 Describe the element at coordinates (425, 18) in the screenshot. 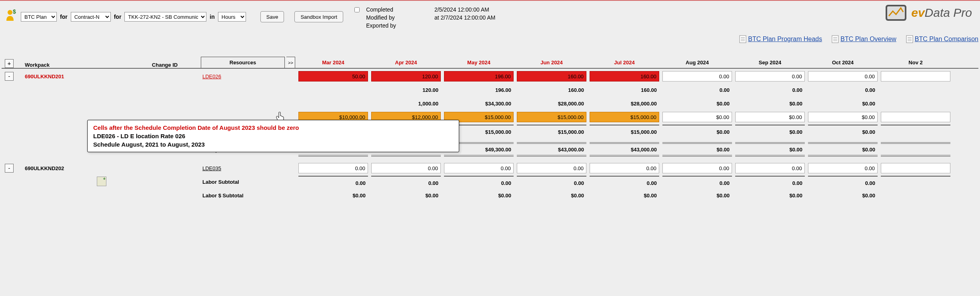

I see `meta-info: Completed Modified by Exported by 2/5/20…` at that location.